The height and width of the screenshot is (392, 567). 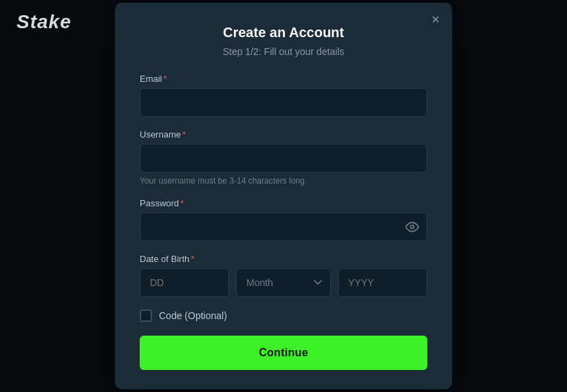 I want to click on dob-day-wrapper, so click(x=184, y=283).